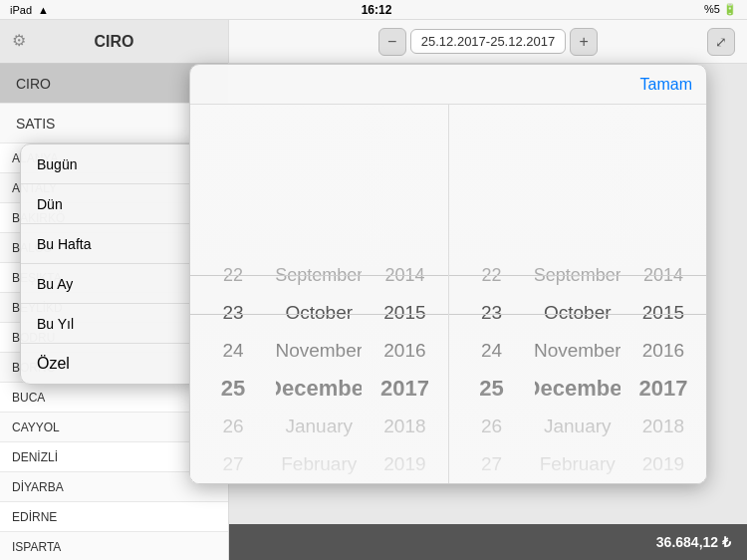 Image resolution: width=747 pixels, height=560 pixels. I want to click on expand-icon: ⤢, so click(721, 42).